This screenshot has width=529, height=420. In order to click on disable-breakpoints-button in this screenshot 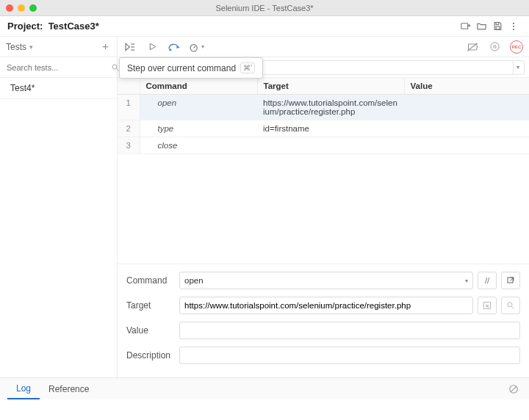, I will do `click(472, 47)`.